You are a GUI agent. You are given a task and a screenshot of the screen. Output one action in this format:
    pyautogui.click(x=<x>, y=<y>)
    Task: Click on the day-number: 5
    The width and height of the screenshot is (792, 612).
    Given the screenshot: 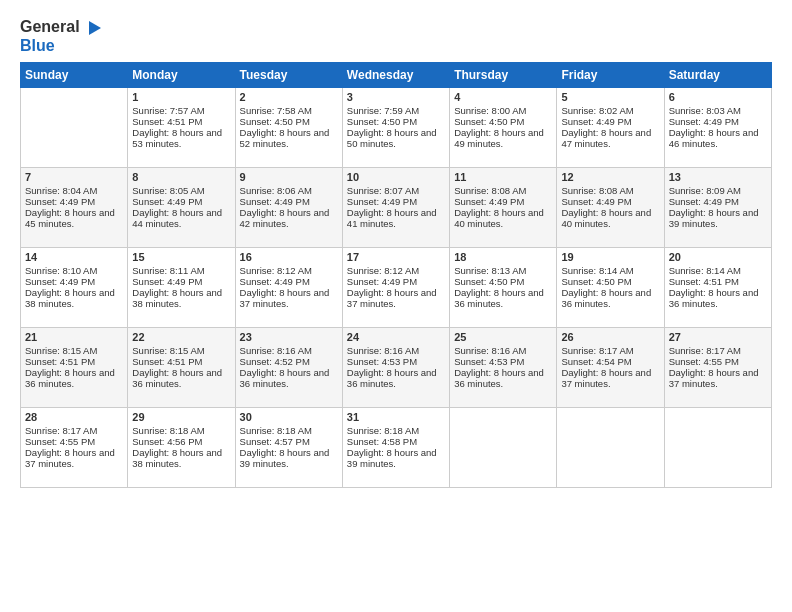 What is the action you would take?
    pyautogui.click(x=610, y=97)
    